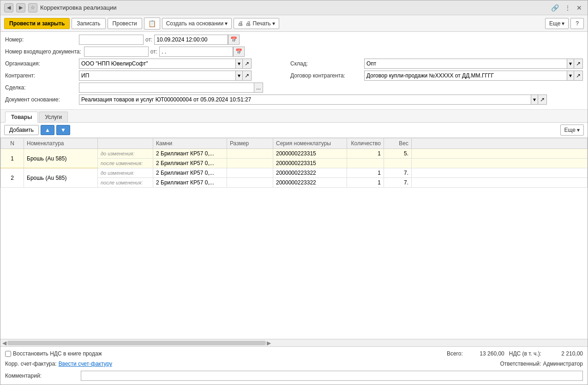 The image size is (588, 385). Describe the element at coordinates (269, 343) in the screenshot. I see `scroll-right-arrow: ▶` at that location.